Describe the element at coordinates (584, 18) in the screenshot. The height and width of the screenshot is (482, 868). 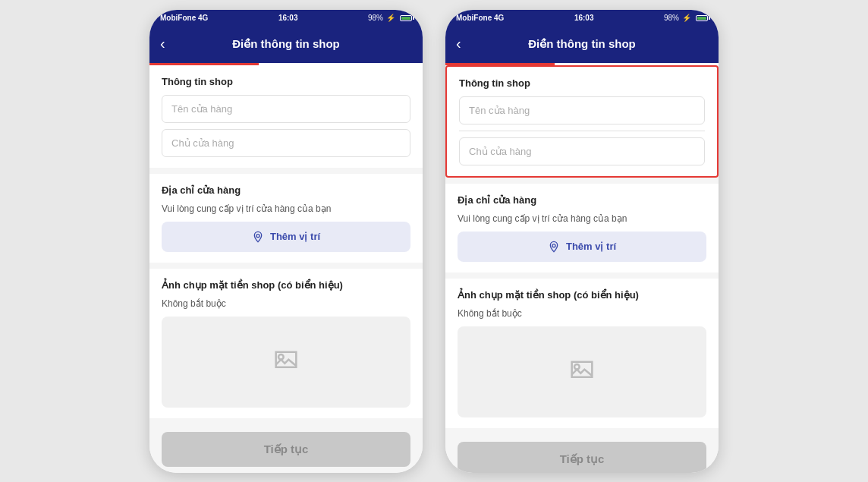
I see `time-2: 16:03` at that location.